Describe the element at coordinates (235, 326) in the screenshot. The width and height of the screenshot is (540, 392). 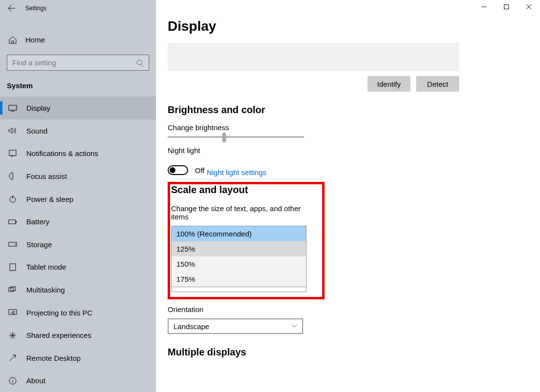
I see `orientation-select: Landscape` at that location.